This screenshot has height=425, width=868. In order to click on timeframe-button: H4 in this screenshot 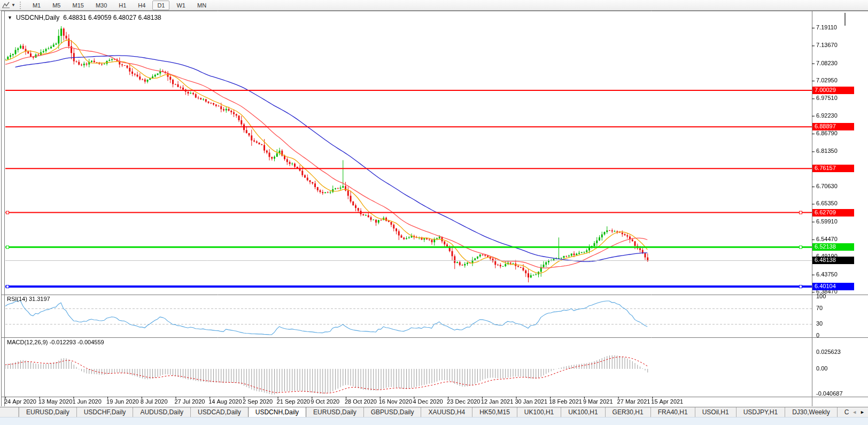, I will do `click(142, 5)`.